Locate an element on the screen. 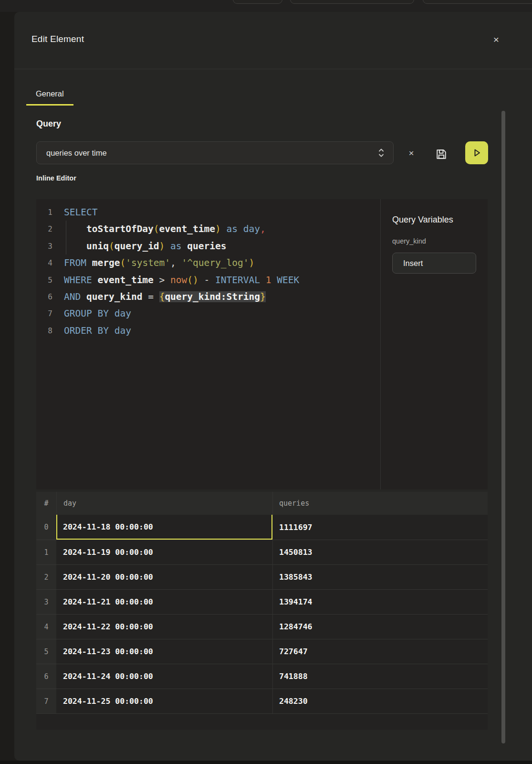  inline-editor-label: Inline Editor is located at coordinates (56, 178).